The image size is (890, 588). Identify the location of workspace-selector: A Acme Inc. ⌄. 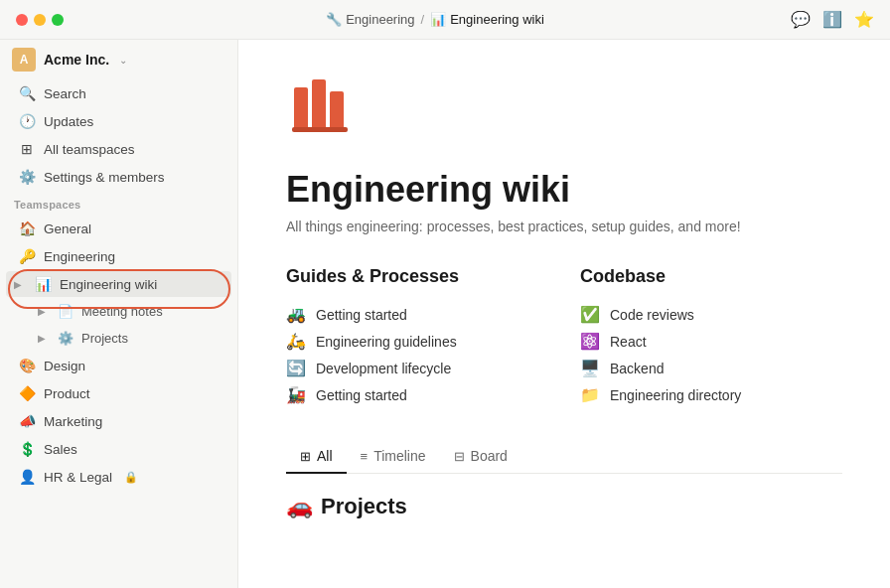
(119, 60).